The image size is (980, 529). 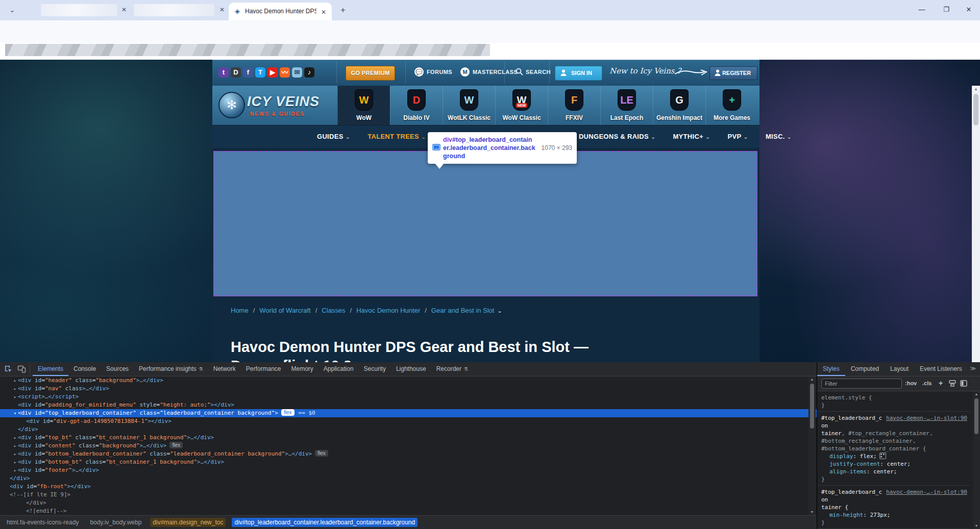 I want to click on inspect-element-icon, so click(x=8, y=369).